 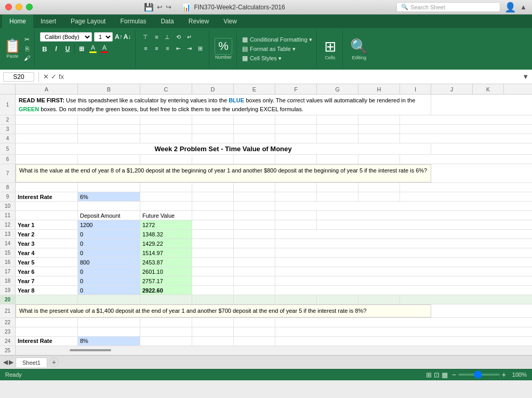 I want to click on cell-h4, so click(x=379, y=138).